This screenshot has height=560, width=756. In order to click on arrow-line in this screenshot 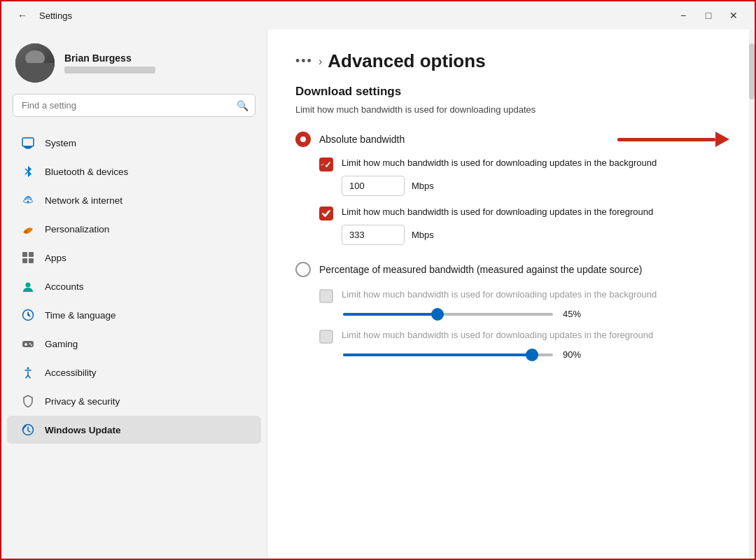, I will do `click(666, 140)`.